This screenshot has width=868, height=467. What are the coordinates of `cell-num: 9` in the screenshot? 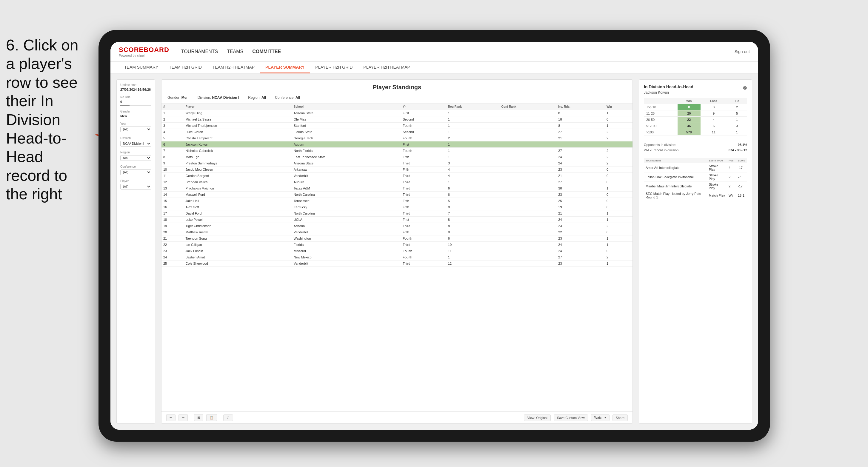 It's located at (173, 163).